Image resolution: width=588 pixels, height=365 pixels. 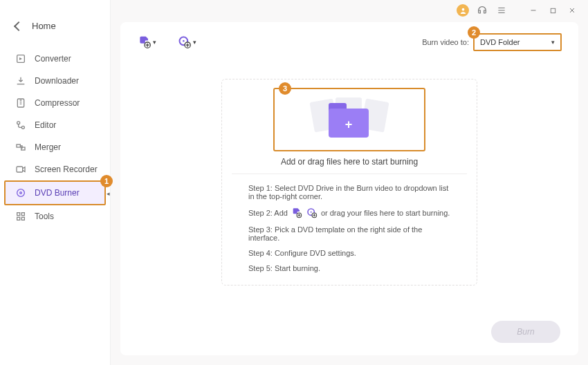 I want to click on sidebar-item-label: Tools, so click(x=44, y=216).